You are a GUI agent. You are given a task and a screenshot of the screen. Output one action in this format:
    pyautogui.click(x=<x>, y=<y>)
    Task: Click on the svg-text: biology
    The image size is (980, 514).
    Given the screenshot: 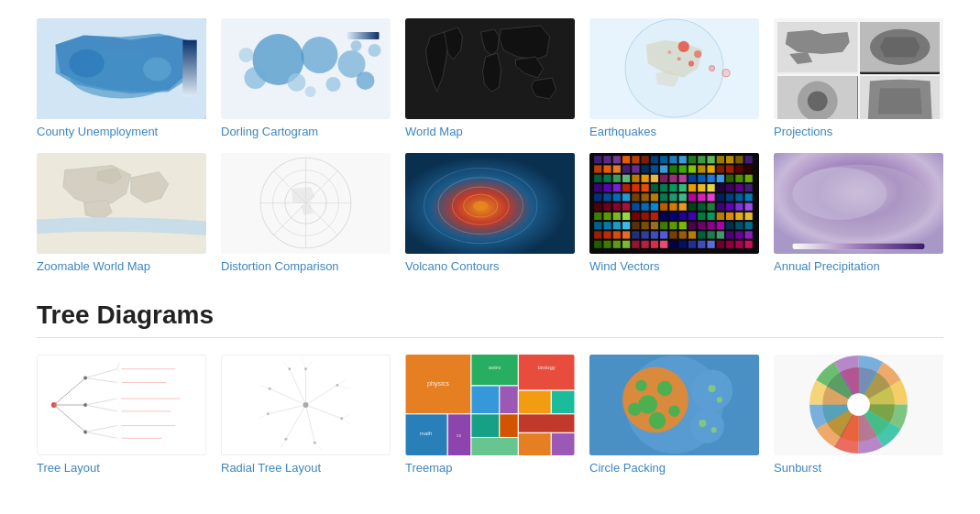 What is the action you would take?
    pyautogui.click(x=546, y=368)
    